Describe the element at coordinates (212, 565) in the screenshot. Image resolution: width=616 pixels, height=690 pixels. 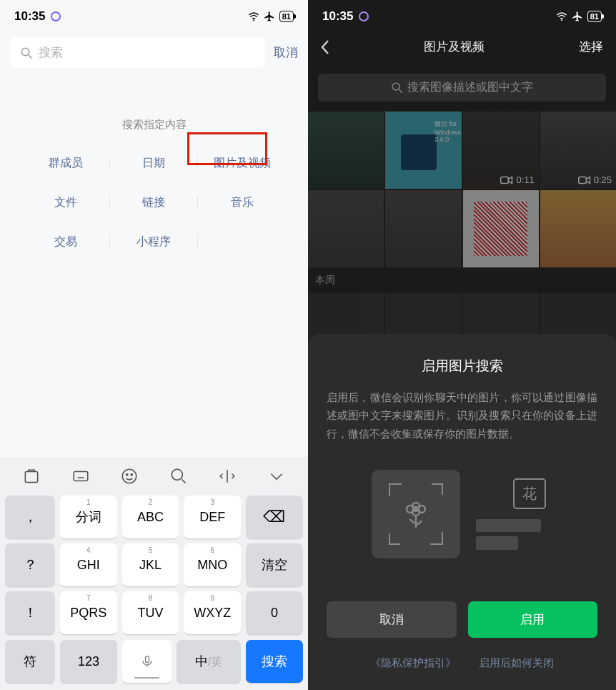
I see `key-6: 6MNO` at that location.